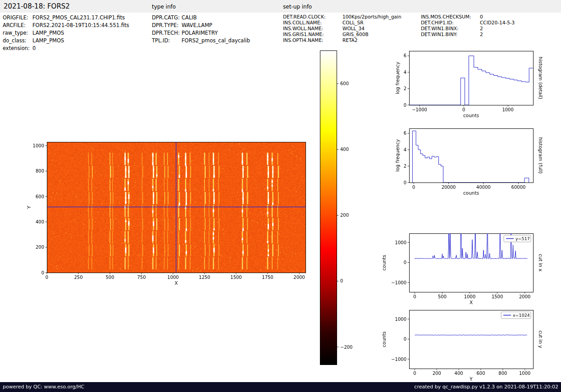 The height and width of the screenshot is (392, 561). Describe the element at coordinates (18, 25) in the screenshot. I see `info-label-arcfile: ARCFILE:` at that location.